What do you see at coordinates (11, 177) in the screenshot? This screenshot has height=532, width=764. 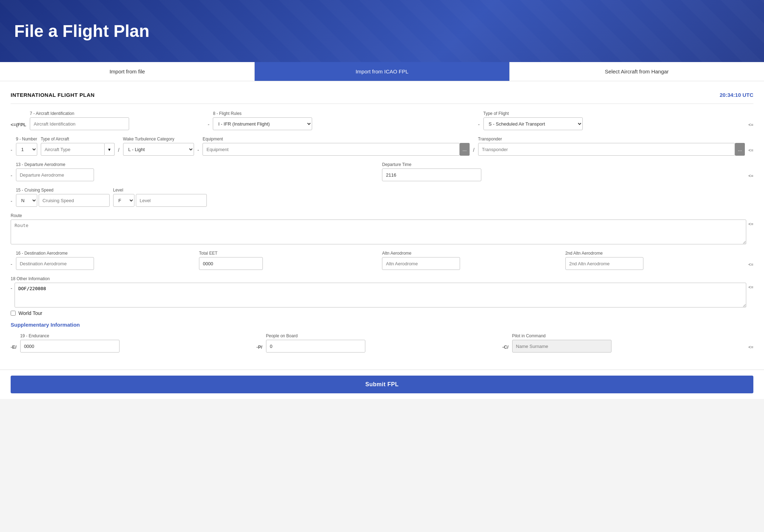 I see `dash5: -` at bounding box center [11, 177].